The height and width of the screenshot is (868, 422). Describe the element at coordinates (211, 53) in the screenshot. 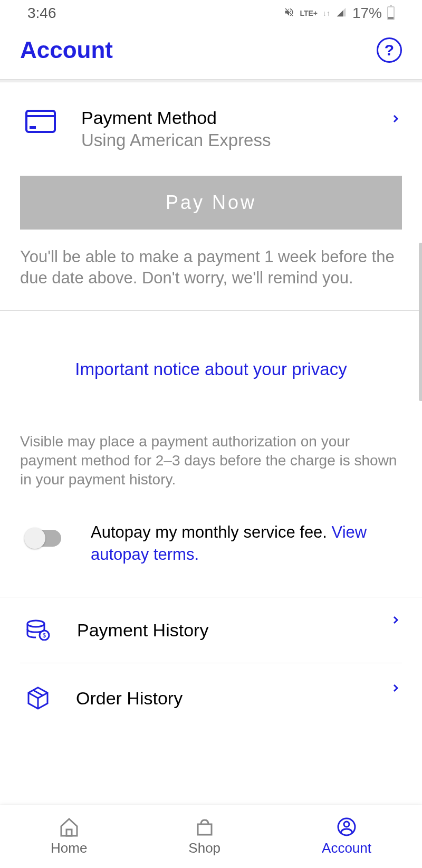

I see `app-header: Account ?` at that location.